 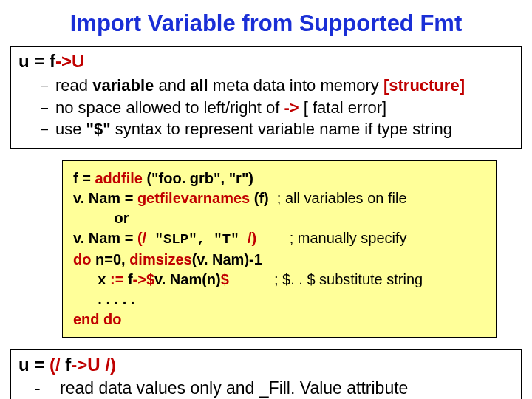 What do you see at coordinates (277, 108) in the screenshot?
I see `bullet-2: – no space allowed to left/right of -> […` at bounding box center [277, 108].